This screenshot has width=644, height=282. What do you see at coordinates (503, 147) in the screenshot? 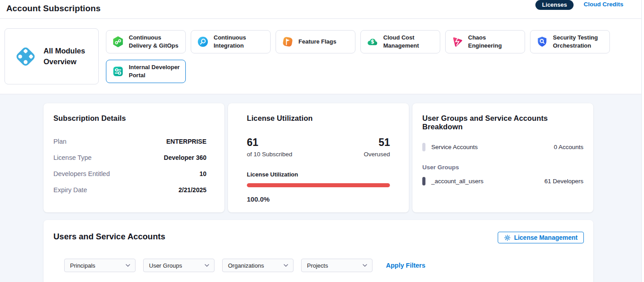
I see `service-accounts-row: Service Accounts 0 Accounts` at bounding box center [503, 147].